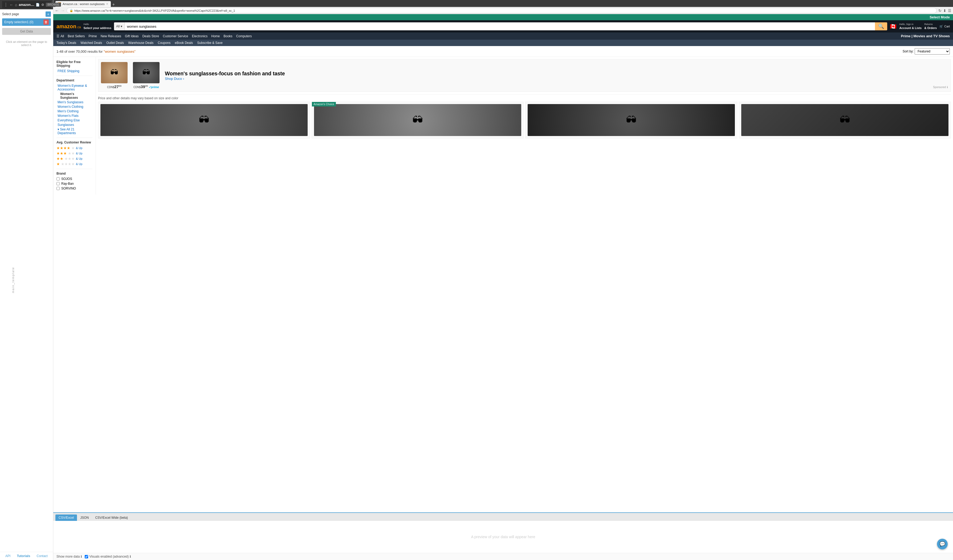 The image size is (953, 560). I want to click on cart-icon: 🛒, so click(941, 26).